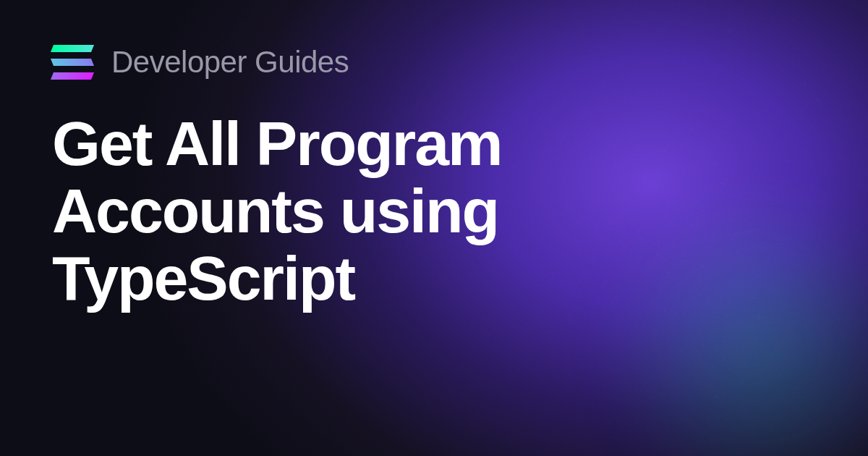 This screenshot has height=456, width=868. Describe the element at coordinates (72, 62) in the screenshot. I see `solana-logo-icon` at that location.